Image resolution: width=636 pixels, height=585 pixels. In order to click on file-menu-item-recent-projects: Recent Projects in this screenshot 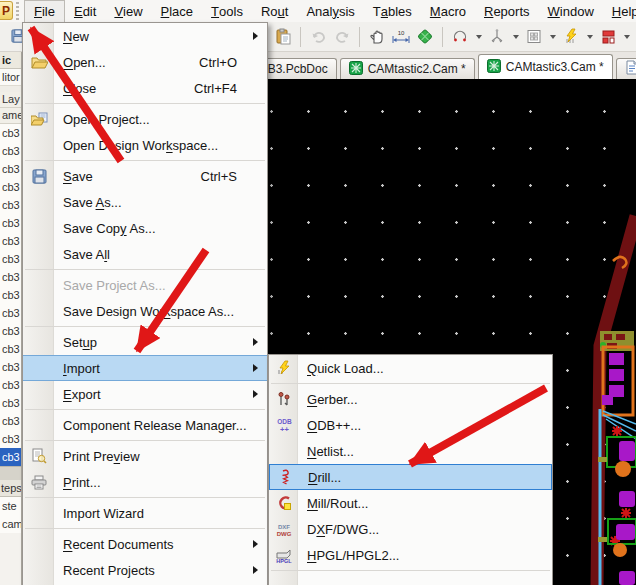, I will do `click(145, 570)`.